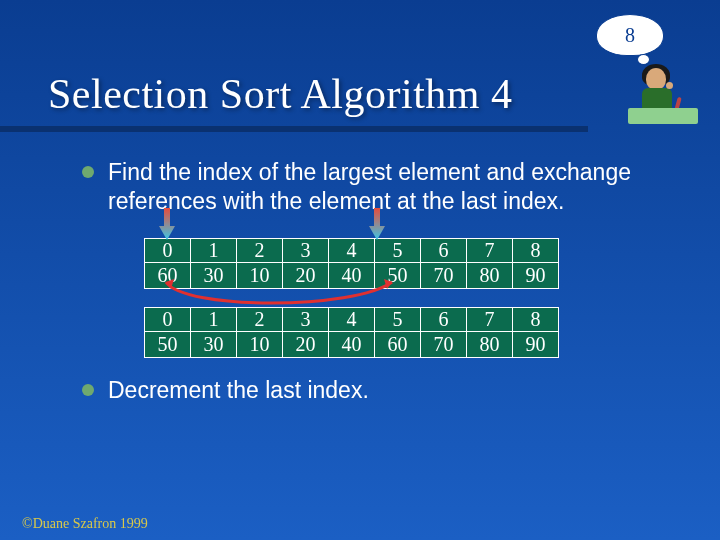  I want to click on thinking-person-illustration, so click(663, 94).